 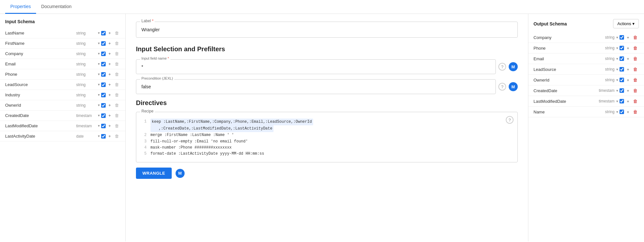 I want to click on tab-properties: Properties, so click(x=21, y=7).